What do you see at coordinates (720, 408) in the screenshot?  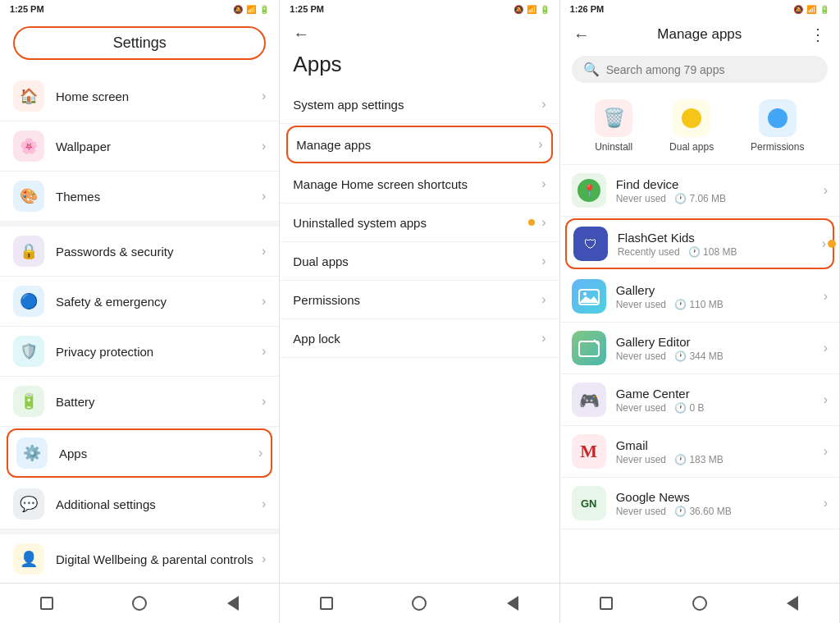 I see `game-center-meta: Never used 🕐 0 B` at bounding box center [720, 408].